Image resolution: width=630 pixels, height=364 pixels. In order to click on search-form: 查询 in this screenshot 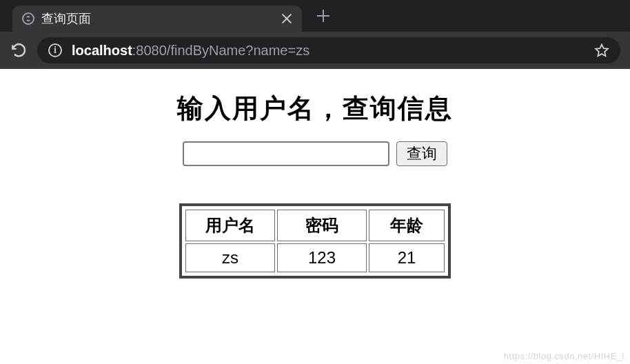, I will do `click(315, 154)`.